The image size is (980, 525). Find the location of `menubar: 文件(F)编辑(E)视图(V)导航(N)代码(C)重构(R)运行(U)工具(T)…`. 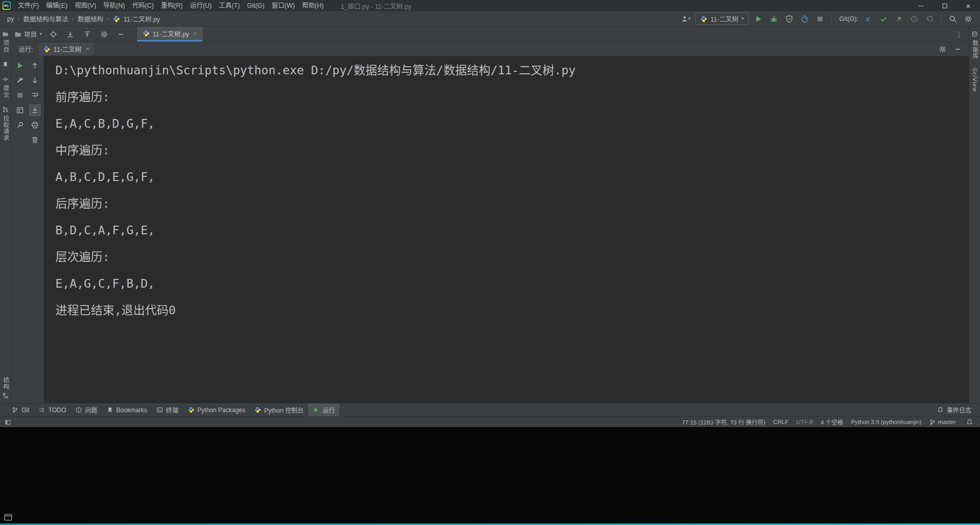

menubar: 文件(F)编辑(E)视图(V)导航(N)代码(C)重构(R)运行(U)工具(T)… is located at coordinates (171, 6).